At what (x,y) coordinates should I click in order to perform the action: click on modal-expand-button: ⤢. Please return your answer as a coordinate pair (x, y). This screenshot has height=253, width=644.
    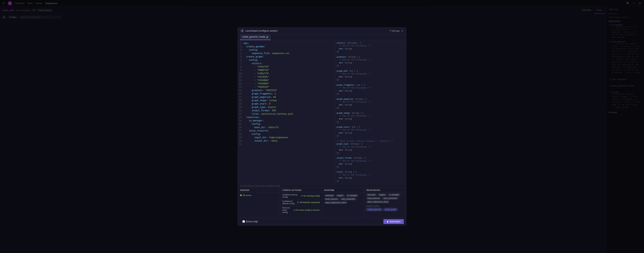
    Looking at the image, I should click on (402, 31).